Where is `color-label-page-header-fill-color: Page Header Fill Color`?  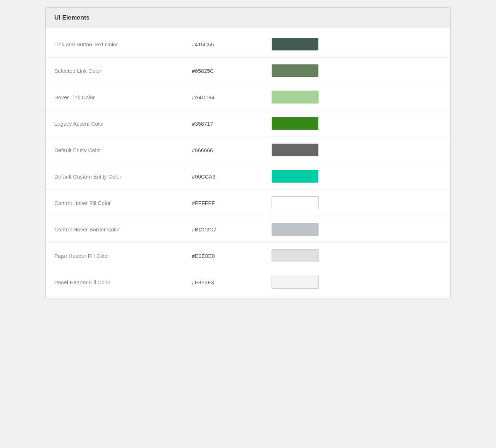
color-label-page-header-fill-color: Page Header Fill Color is located at coordinates (123, 256).